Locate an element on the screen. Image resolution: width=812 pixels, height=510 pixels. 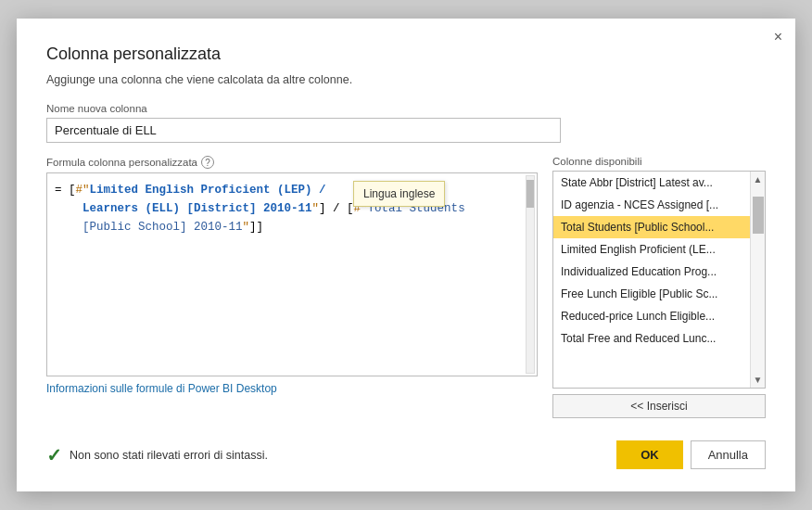
formula-scrollbar-thumb is located at coordinates (530, 194).